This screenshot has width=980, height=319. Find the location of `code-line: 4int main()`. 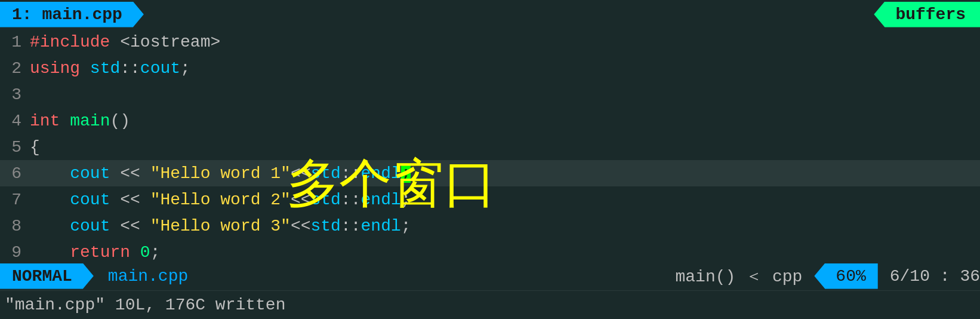

code-line: 4int main() is located at coordinates (490, 121).